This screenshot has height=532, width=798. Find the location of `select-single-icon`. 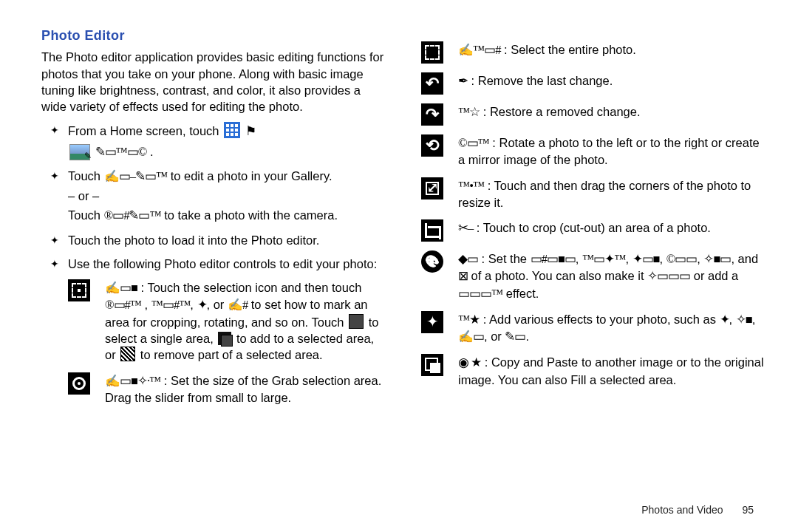

select-single-icon is located at coordinates (356, 321).